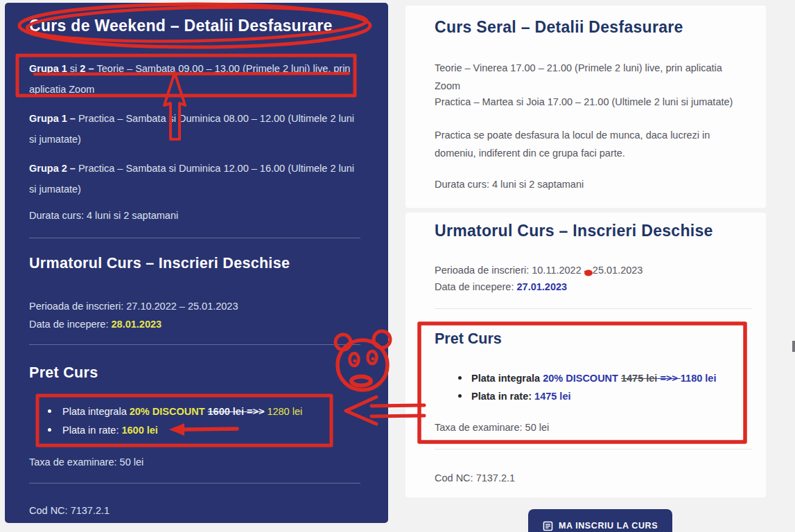 Image resolution: width=795 pixels, height=532 pixels. What do you see at coordinates (192, 511) in the screenshot?
I see `weekend-cod-nc: Cod NC: 7137.2.1` at bounding box center [192, 511].